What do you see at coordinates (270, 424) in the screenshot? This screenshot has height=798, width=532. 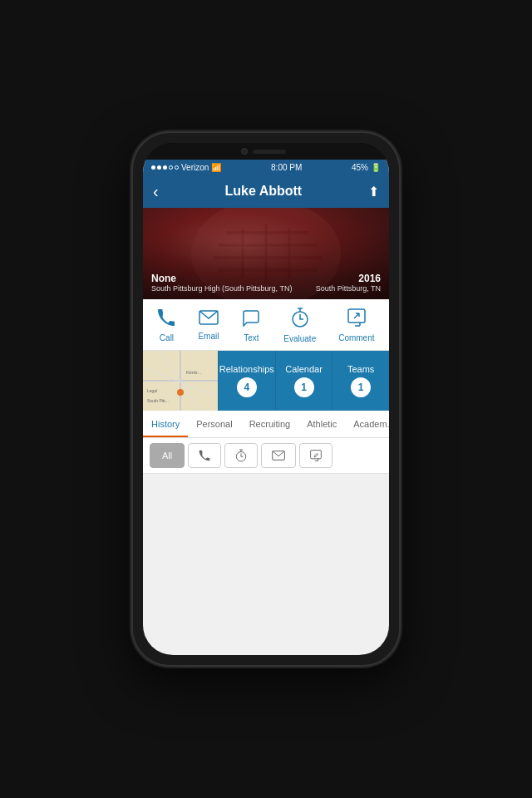 I see `tab-recruiting: Recruiting` at bounding box center [270, 424].